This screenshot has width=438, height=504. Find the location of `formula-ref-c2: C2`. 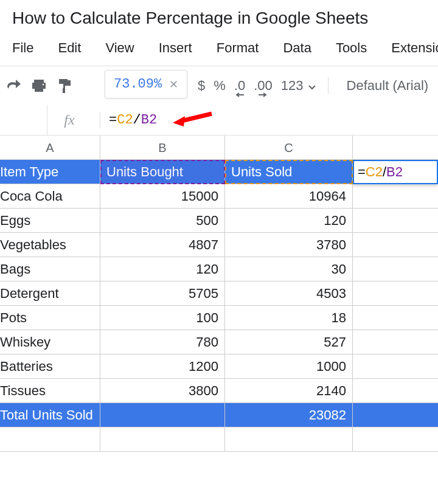

formula-ref-c2: C2 is located at coordinates (125, 120).